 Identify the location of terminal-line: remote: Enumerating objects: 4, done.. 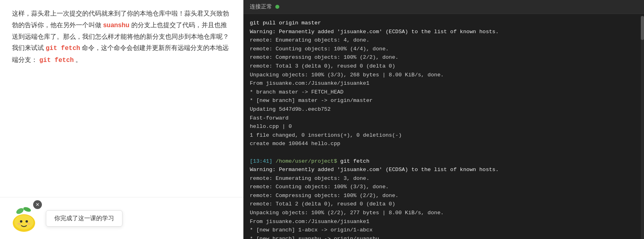
(444, 40).